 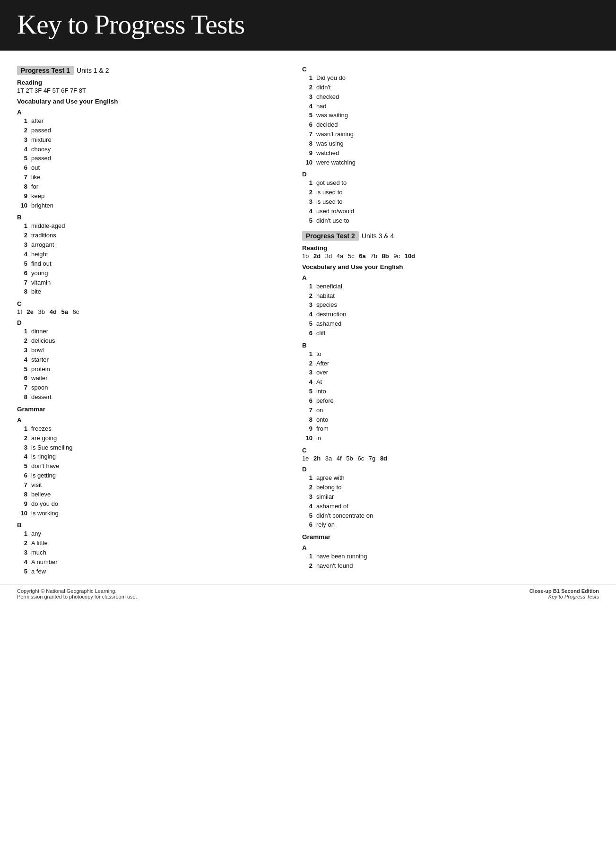 What do you see at coordinates (451, 391) in the screenshot?
I see `list-item: 5into` at bounding box center [451, 391].